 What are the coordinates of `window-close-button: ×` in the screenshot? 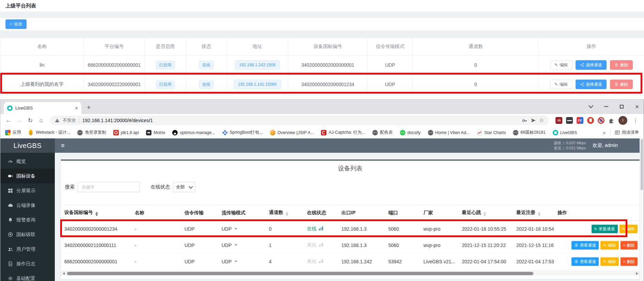 It's located at (637, 107).